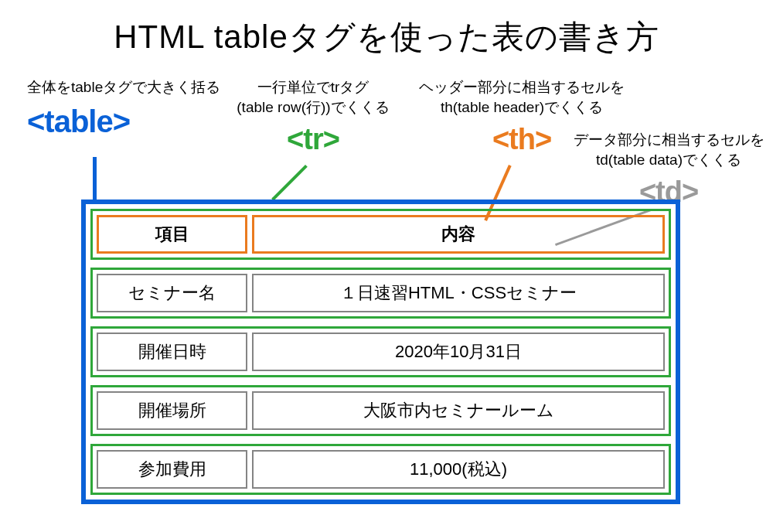  I want to click on td-col1: 開催場所, so click(172, 411).